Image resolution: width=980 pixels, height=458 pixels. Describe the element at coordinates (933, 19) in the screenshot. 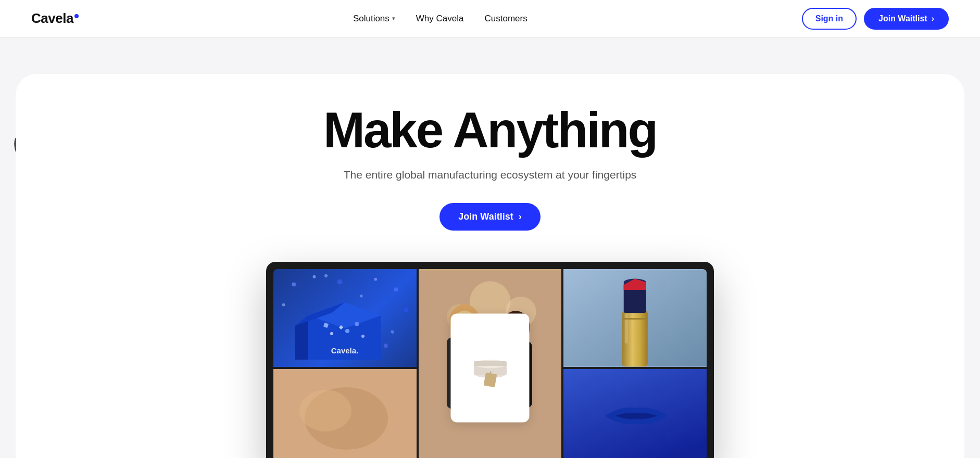

I see `waitlist-arrow-icon: ›` at that location.